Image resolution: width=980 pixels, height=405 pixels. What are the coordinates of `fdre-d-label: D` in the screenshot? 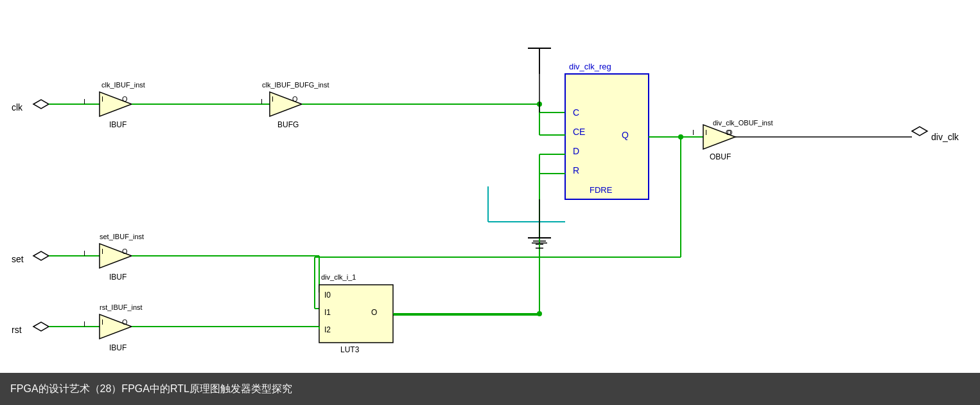 It's located at (576, 151).